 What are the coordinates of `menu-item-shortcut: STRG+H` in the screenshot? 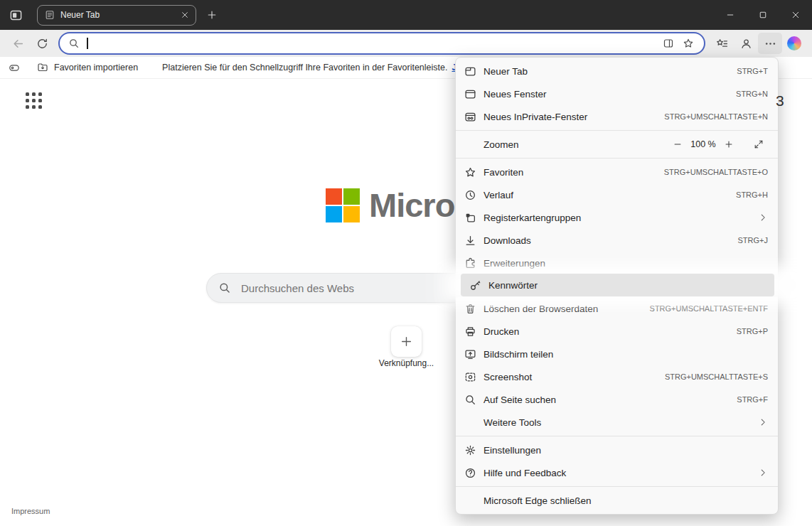 It's located at (752, 195).